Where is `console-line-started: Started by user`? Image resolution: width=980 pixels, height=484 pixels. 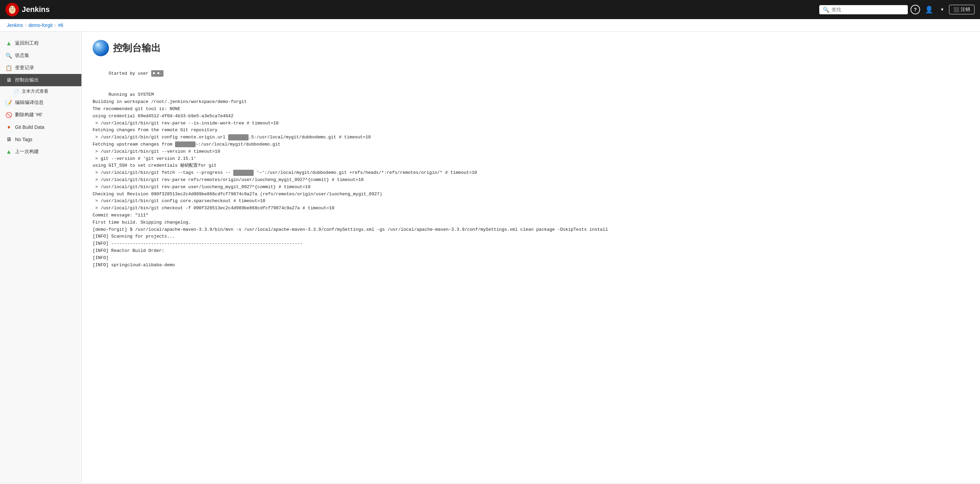
console-line-started: Started by user is located at coordinates (130, 73).